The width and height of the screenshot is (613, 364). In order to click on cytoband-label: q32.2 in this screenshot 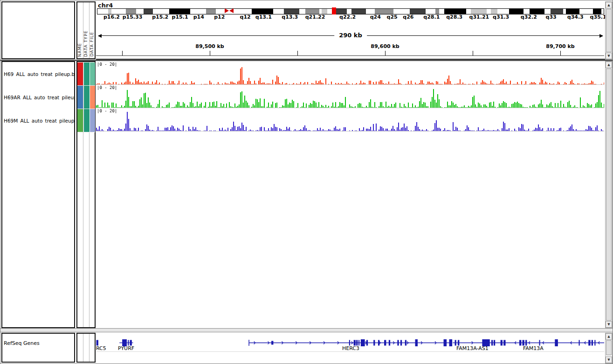, I will do `click(529, 17)`.